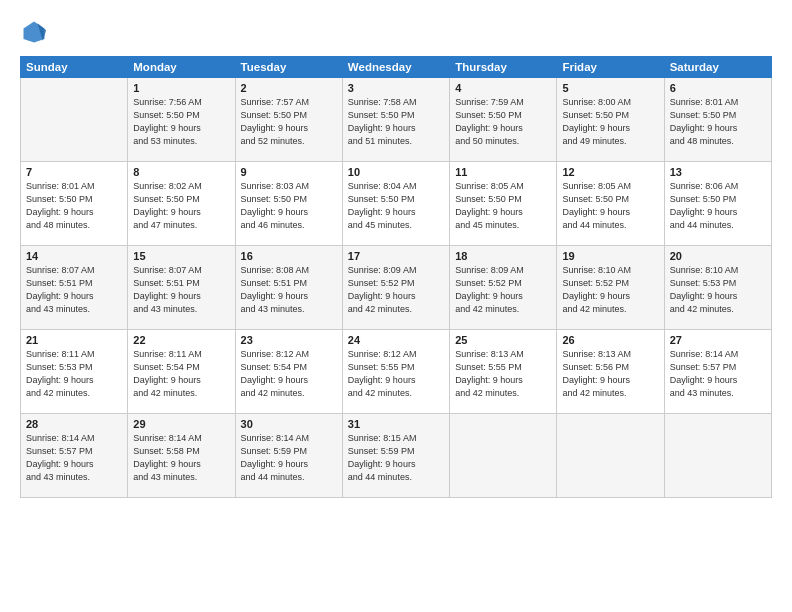  I want to click on calendar-cell: 18Sunrise: 8:09 AM Sunset: 5:52 PM Dayli…, so click(504, 288).